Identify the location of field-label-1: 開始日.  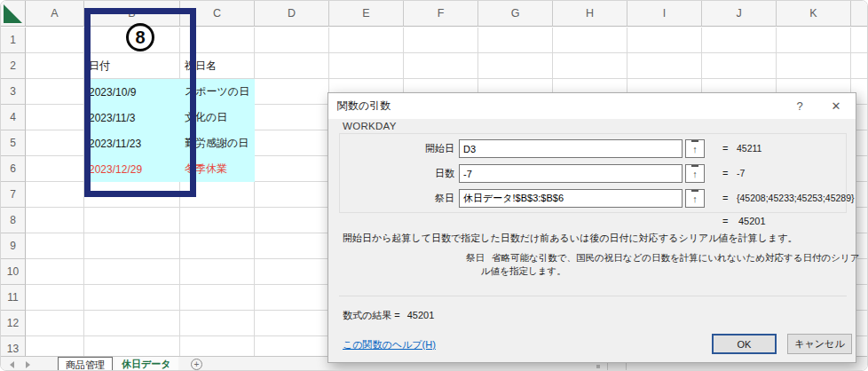
(398, 149).